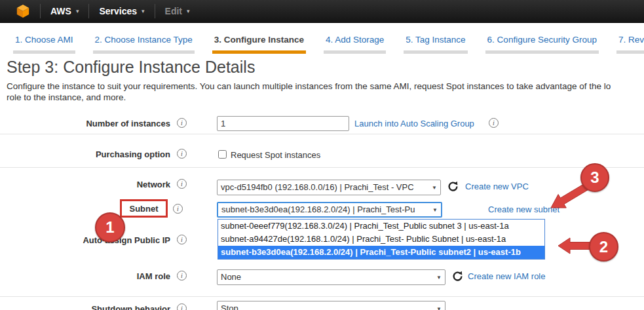  Describe the element at coordinates (355, 45) in the screenshot. I see `tab-add-storage: 4. Add Storage` at that location.